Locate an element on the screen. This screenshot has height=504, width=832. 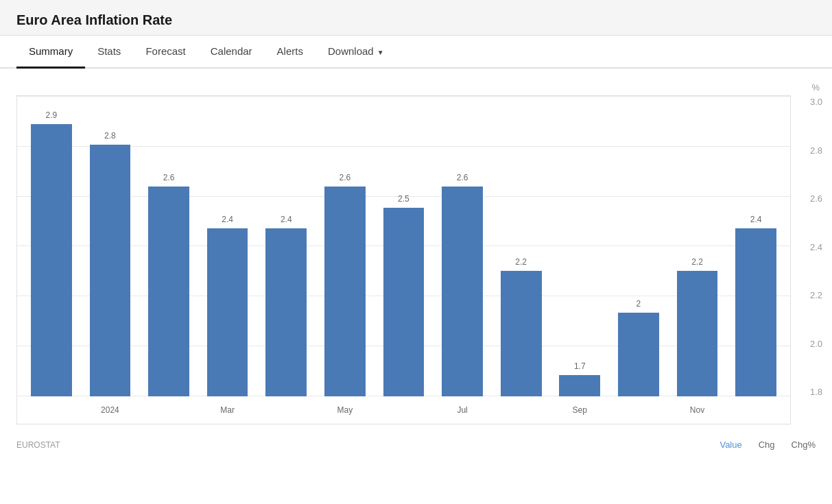
bar-group: 2.9 is located at coordinates (51, 250).